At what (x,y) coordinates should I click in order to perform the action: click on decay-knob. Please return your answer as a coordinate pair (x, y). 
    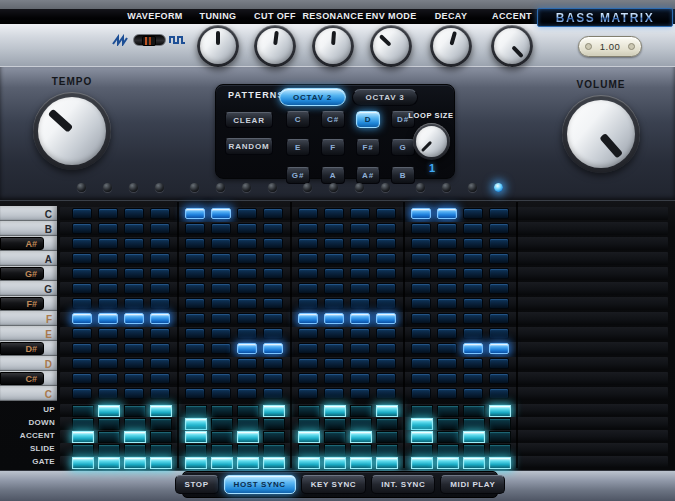
    Looking at the image, I should click on (451, 46).